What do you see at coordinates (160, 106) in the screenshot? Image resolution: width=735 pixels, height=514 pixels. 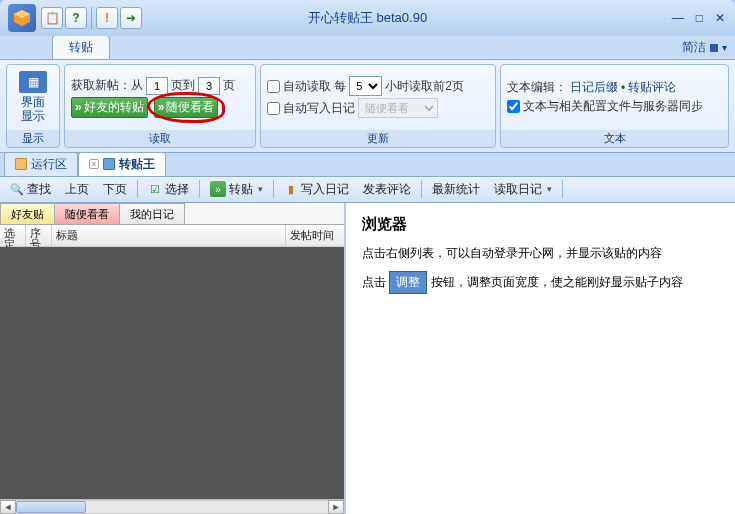 I see `ribbon-group-read: 获取新帖：从 页到 页 »好友的转贴 »随便看看 读取` at bounding box center [160, 106].